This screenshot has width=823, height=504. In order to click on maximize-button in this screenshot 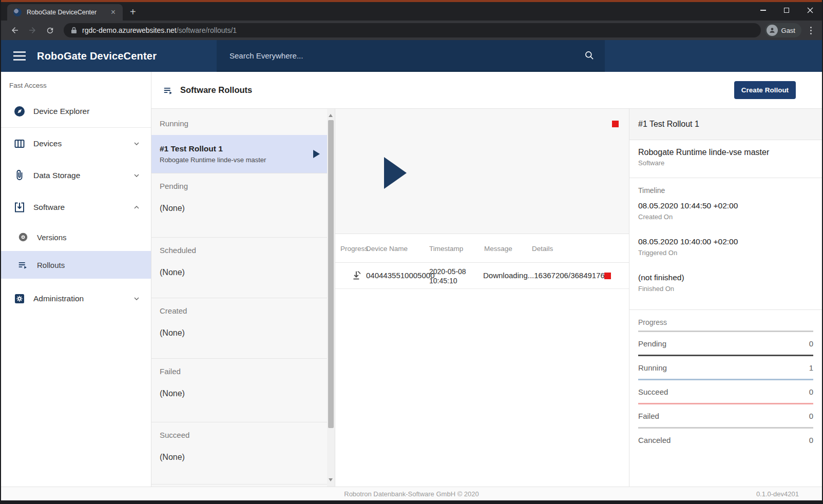, I will do `click(787, 10)`.